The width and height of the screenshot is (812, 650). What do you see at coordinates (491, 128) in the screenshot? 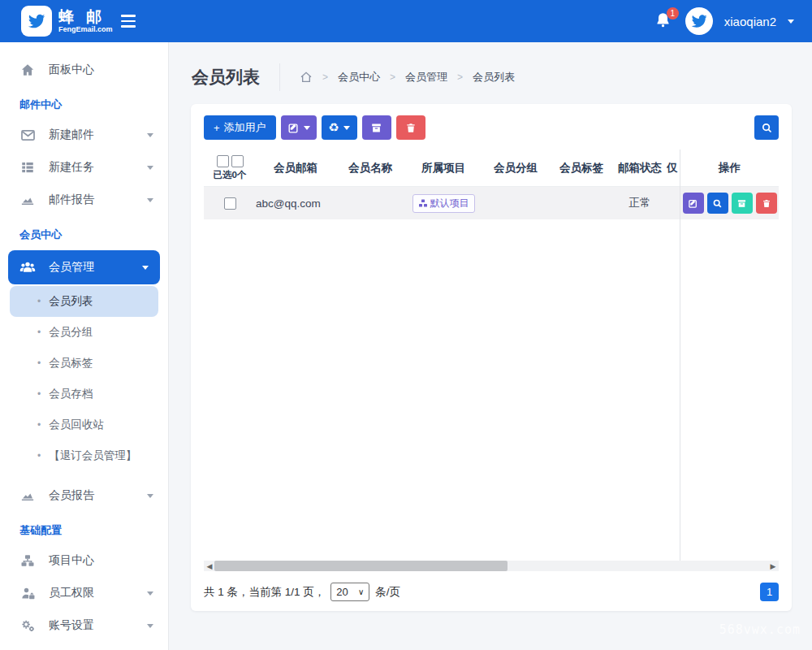
I see `toolbar: + 添加用户 ♻` at bounding box center [491, 128].